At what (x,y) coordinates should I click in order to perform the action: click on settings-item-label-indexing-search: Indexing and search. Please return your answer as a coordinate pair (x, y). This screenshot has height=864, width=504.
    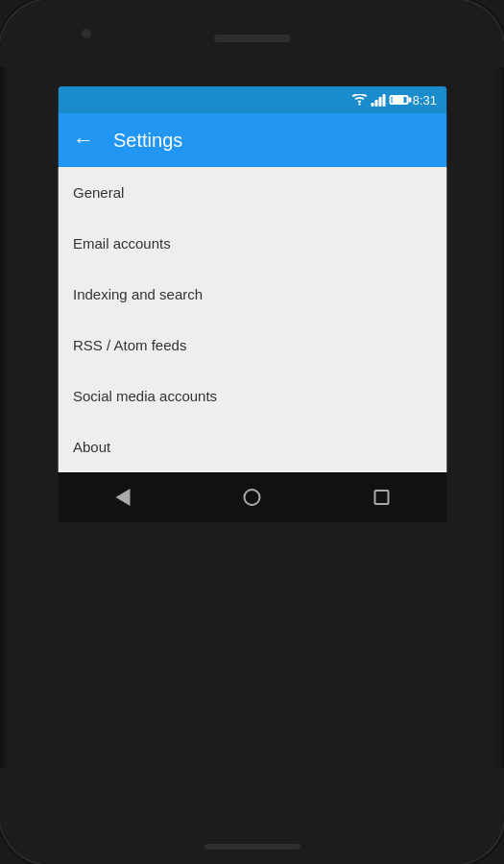
    Looking at the image, I should click on (138, 294).